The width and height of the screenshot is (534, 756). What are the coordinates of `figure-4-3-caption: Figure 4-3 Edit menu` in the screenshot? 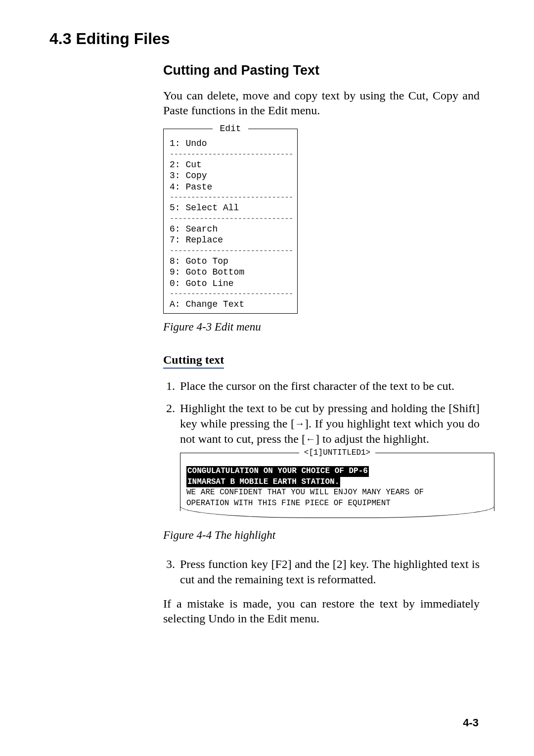 It's located at (321, 327).